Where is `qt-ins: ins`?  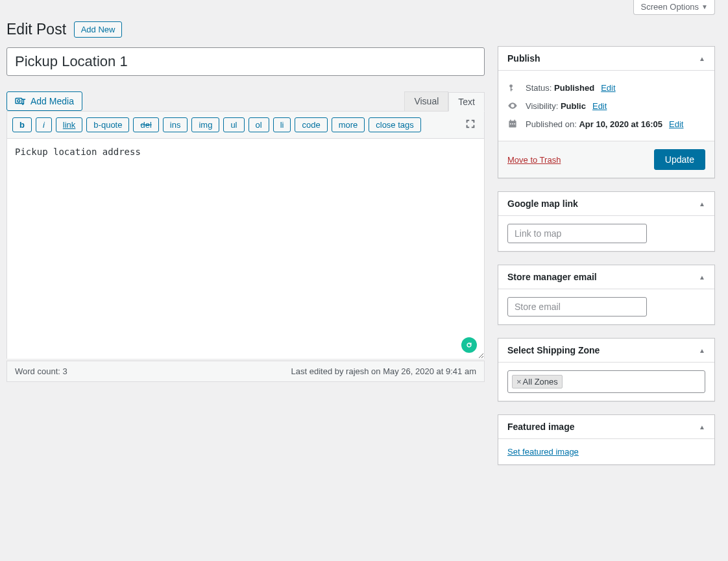 qt-ins: ins is located at coordinates (175, 125).